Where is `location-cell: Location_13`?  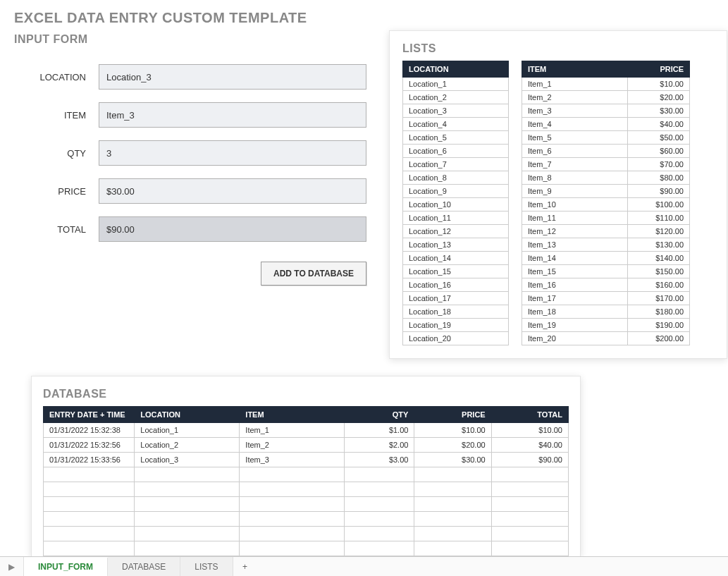 location-cell: Location_13 is located at coordinates (456, 245).